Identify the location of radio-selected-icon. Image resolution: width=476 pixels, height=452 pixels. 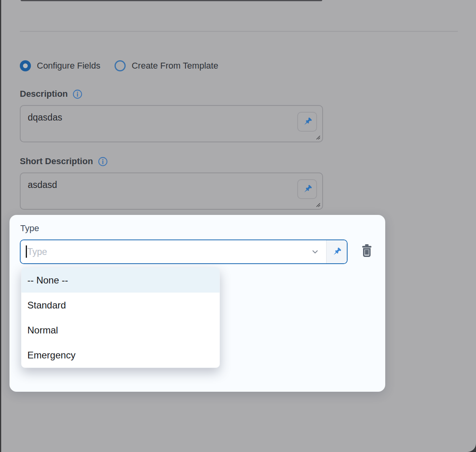
(25, 66).